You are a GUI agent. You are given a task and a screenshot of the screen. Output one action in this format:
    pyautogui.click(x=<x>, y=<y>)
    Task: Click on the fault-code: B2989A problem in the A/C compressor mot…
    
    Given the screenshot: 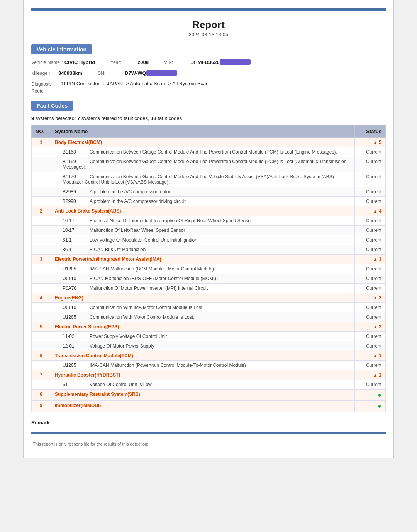 What is the action you would take?
    pyautogui.click(x=203, y=192)
    